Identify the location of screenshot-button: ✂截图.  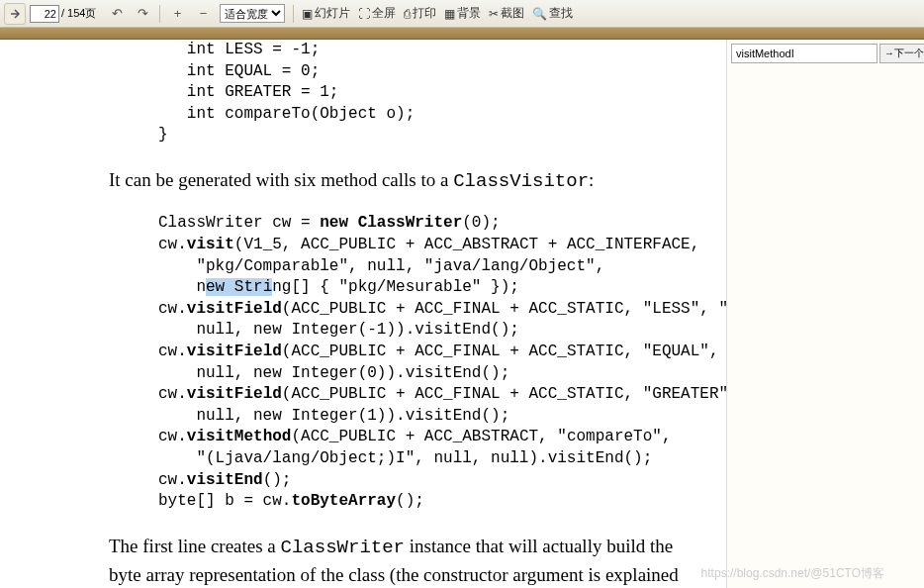
(507, 14).